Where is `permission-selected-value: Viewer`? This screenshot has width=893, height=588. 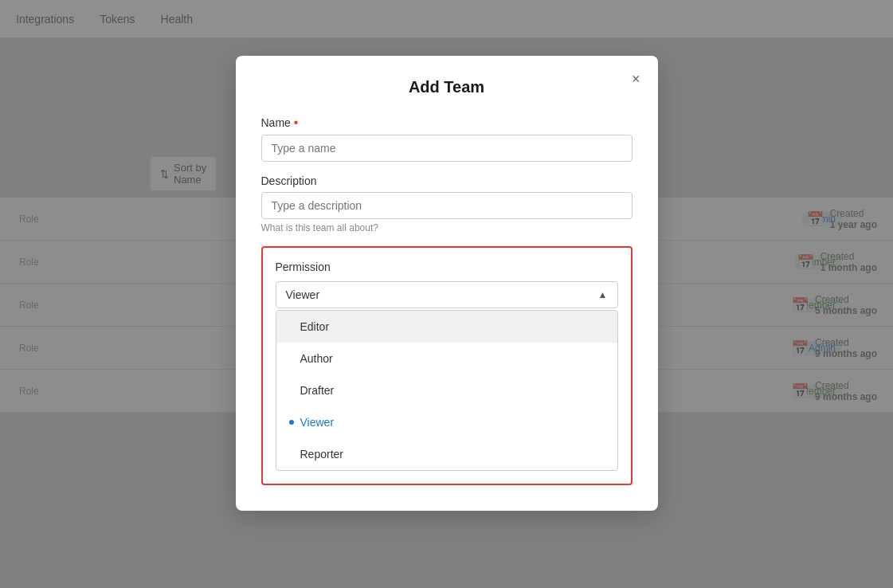 permission-selected-value: Viewer is located at coordinates (303, 295).